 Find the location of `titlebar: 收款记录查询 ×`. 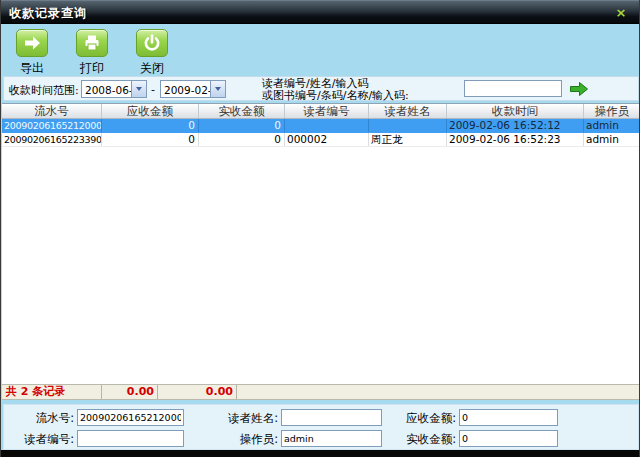

titlebar: 收款记录查询 × is located at coordinates (320, 12).